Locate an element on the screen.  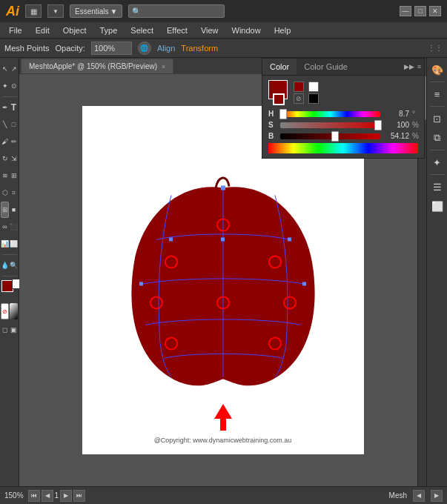
transform-panel-btn: ⧉ is located at coordinates (437, 138).